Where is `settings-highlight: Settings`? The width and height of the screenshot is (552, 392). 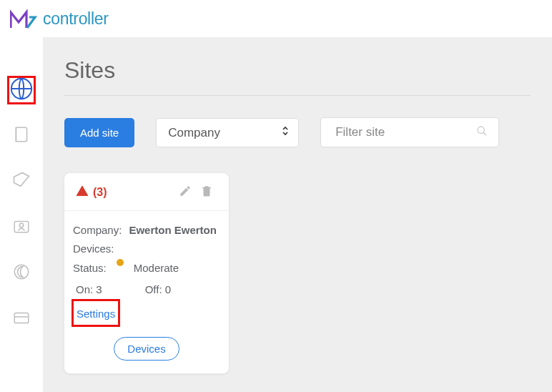
settings-highlight: Settings is located at coordinates (96, 313).